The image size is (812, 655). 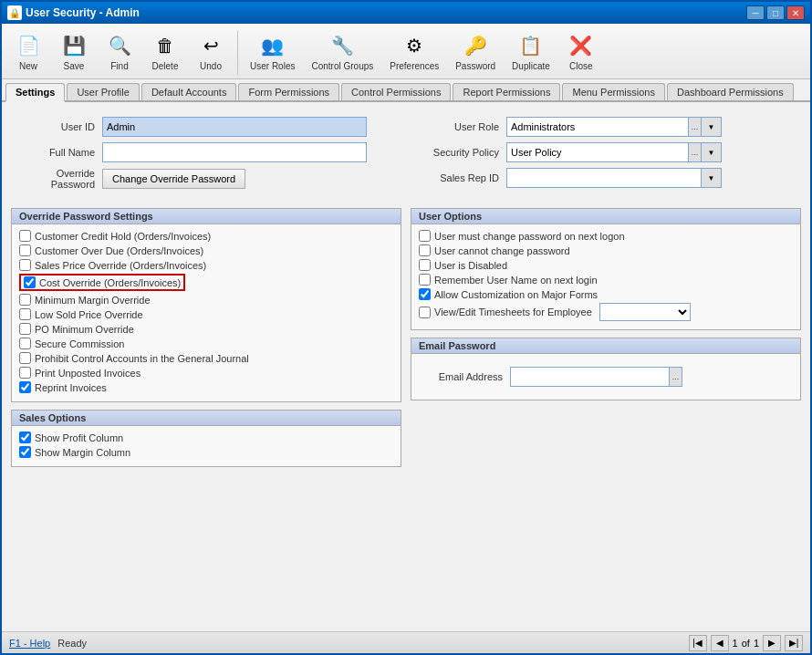 I want to click on prev-page-button: ◀, so click(x=720, y=643).